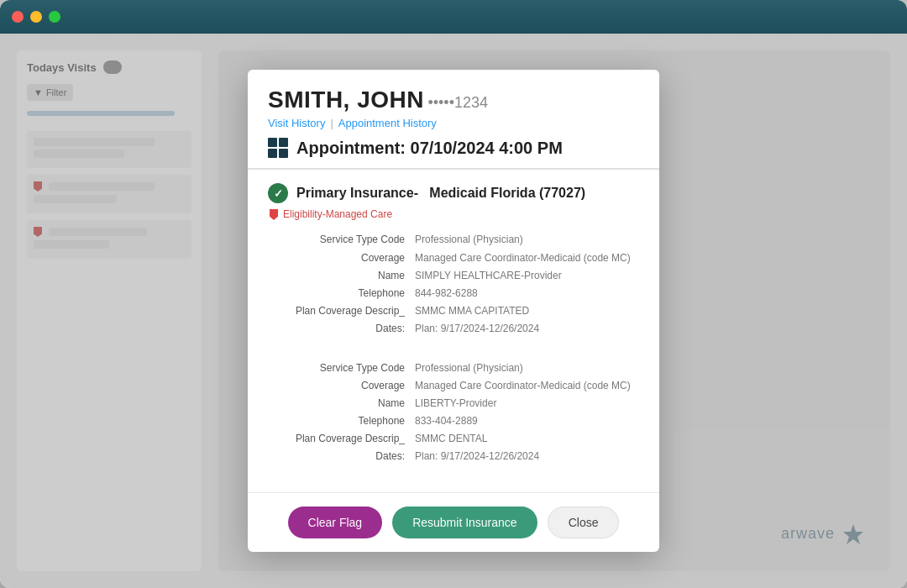 The image size is (907, 588). I want to click on modal-footer: Clear Flag Resubmit Insurance Close, so click(454, 522).